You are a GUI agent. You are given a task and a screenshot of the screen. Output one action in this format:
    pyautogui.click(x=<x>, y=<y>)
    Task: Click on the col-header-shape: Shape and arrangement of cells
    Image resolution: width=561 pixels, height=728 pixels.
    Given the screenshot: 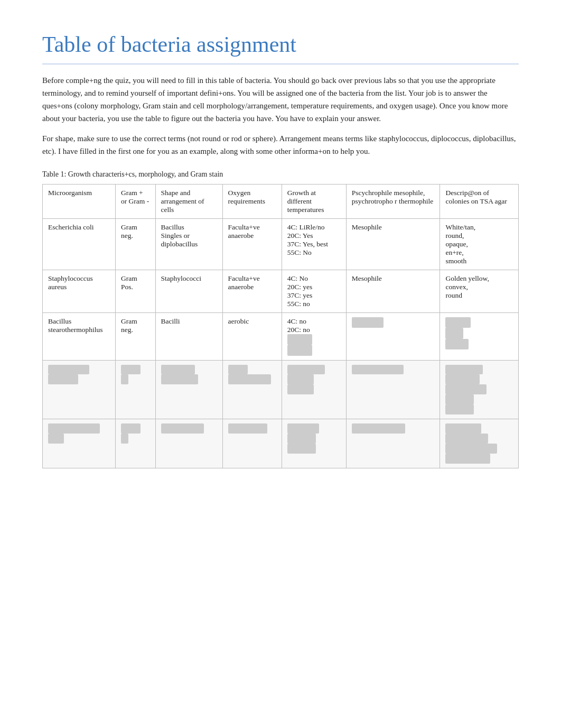 What is the action you would take?
    pyautogui.click(x=189, y=202)
    